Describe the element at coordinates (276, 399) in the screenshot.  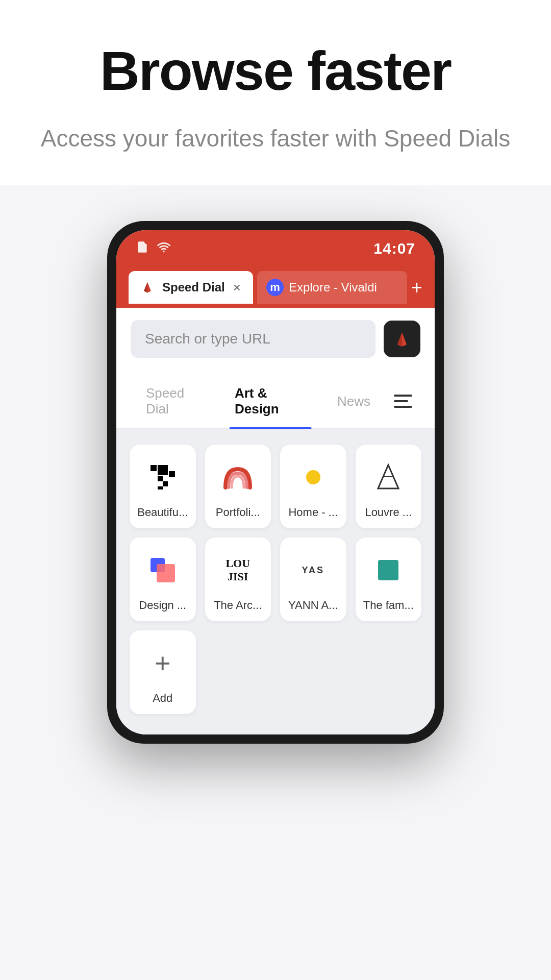
I see `nav-tabs: Speed Dial Art & Design News` at that location.